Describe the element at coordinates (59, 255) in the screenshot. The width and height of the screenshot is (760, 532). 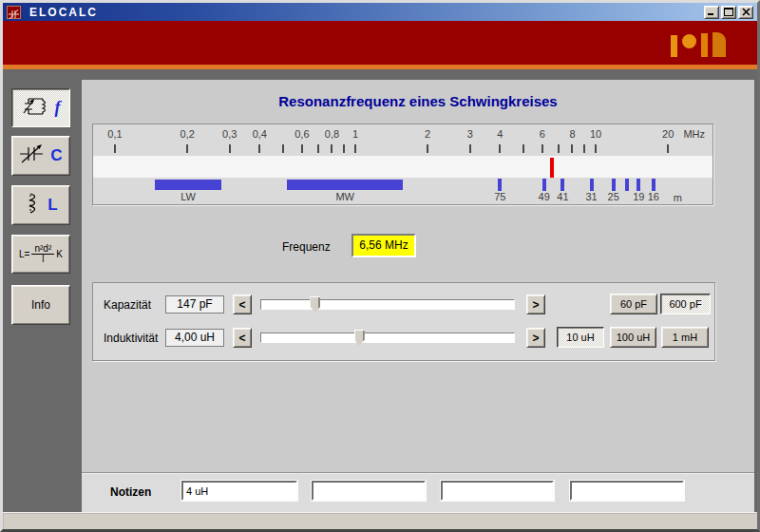
I see `formula-factor: K` at that location.